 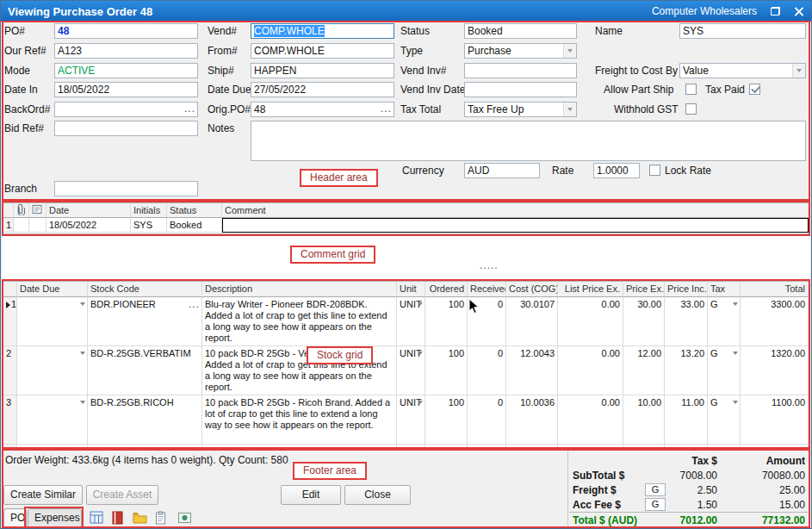 What do you see at coordinates (724, 289) in the screenshot?
I see `col-tax: Tax` at bounding box center [724, 289].